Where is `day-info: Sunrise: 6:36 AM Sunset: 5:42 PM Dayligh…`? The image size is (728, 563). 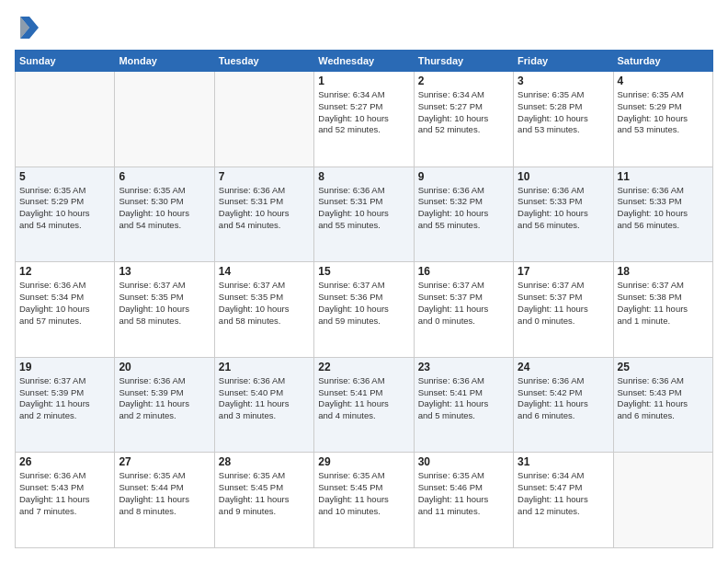
day-info: Sunrise: 6:36 AM Sunset: 5:42 PM Dayligh… is located at coordinates (563, 399).